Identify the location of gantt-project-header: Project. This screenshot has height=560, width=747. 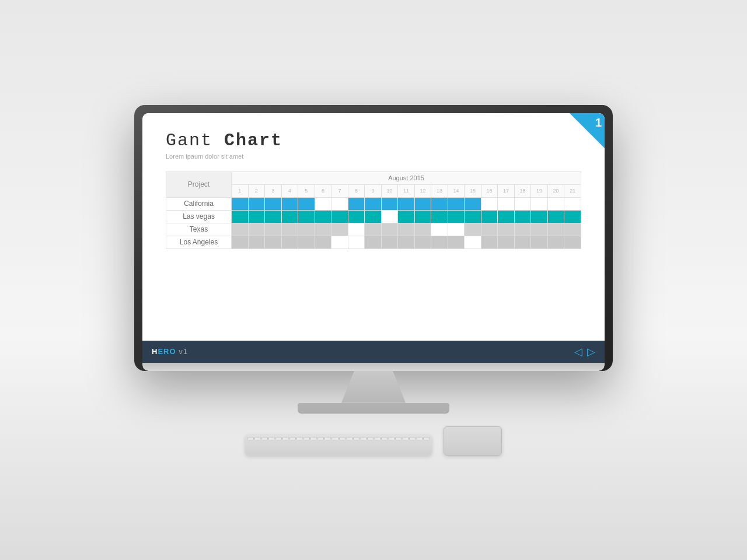
(199, 184).